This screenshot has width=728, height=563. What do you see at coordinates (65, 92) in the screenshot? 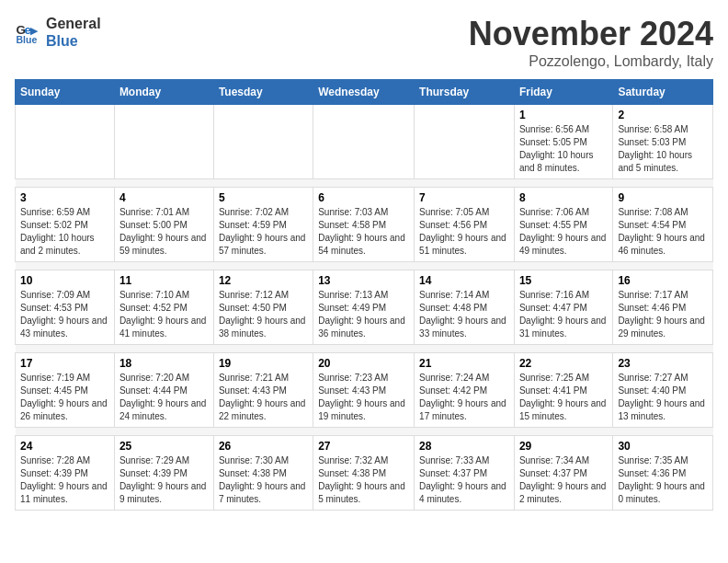
I see `weekday-header: Sunday` at bounding box center [65, 92].